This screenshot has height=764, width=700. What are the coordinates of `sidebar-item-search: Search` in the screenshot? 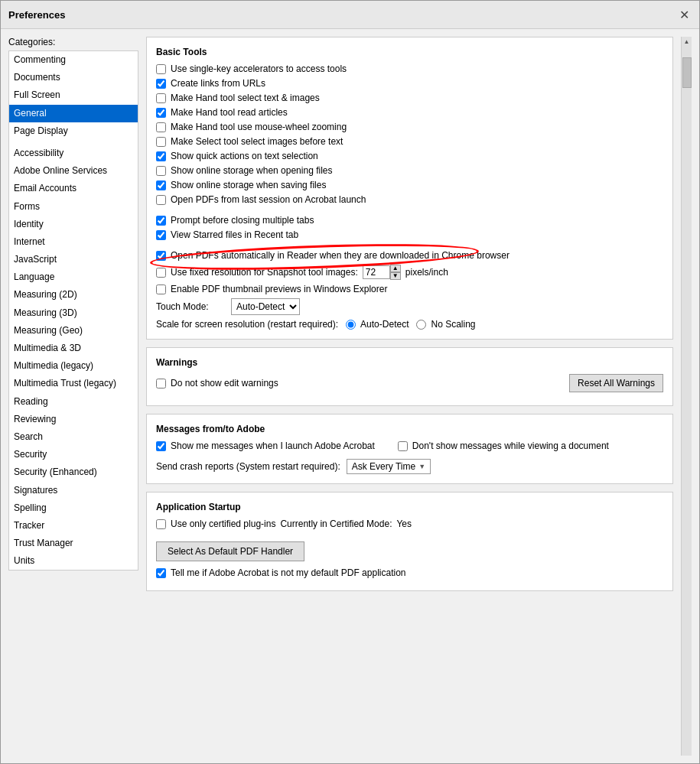 It's located at (73, 437).